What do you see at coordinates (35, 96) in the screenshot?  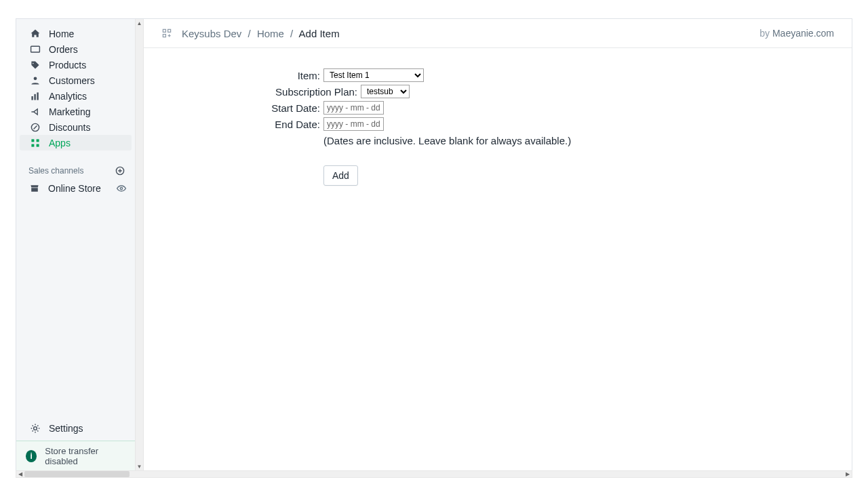 I see `analytics-icon` at bounding box center [35, 96].